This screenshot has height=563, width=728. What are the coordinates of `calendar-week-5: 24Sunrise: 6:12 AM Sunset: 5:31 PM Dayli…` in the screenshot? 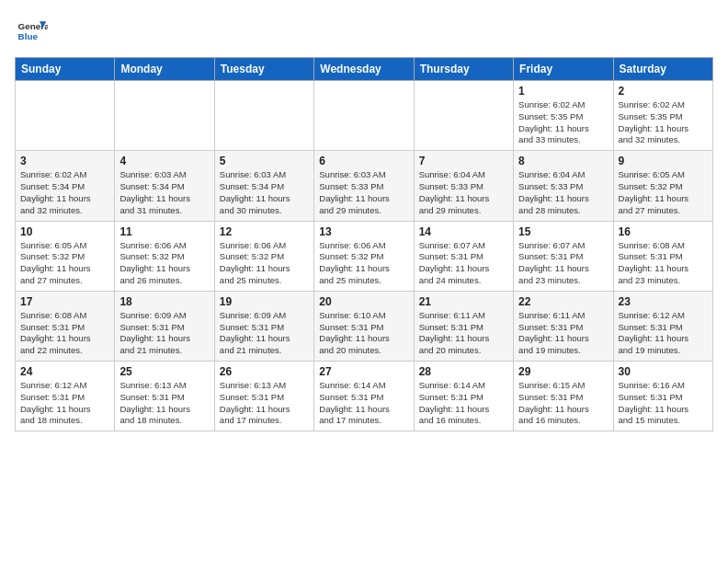 It's located at (364, 396).